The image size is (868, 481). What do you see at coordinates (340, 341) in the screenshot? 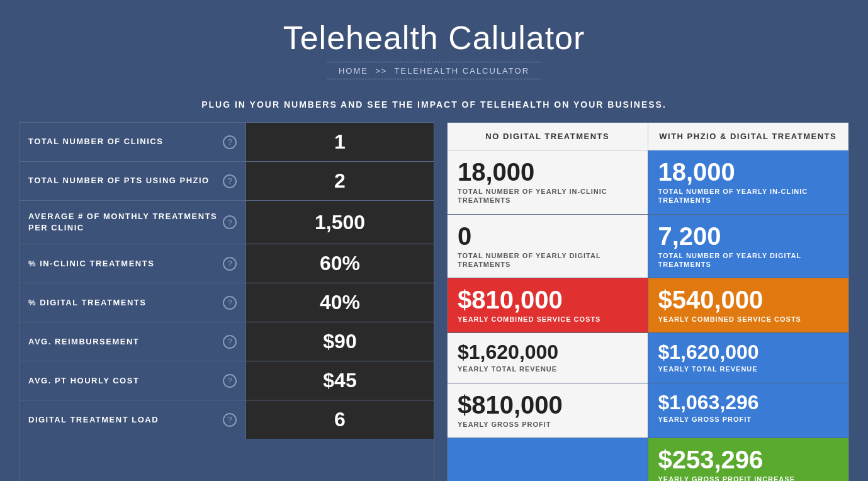
I see `input-value-avg-reimburse` at bounding box center [340, 341].